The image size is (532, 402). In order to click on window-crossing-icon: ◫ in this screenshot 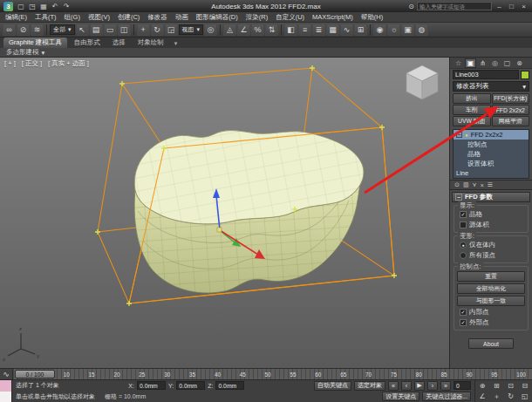, I will do `click(124, 30)`.